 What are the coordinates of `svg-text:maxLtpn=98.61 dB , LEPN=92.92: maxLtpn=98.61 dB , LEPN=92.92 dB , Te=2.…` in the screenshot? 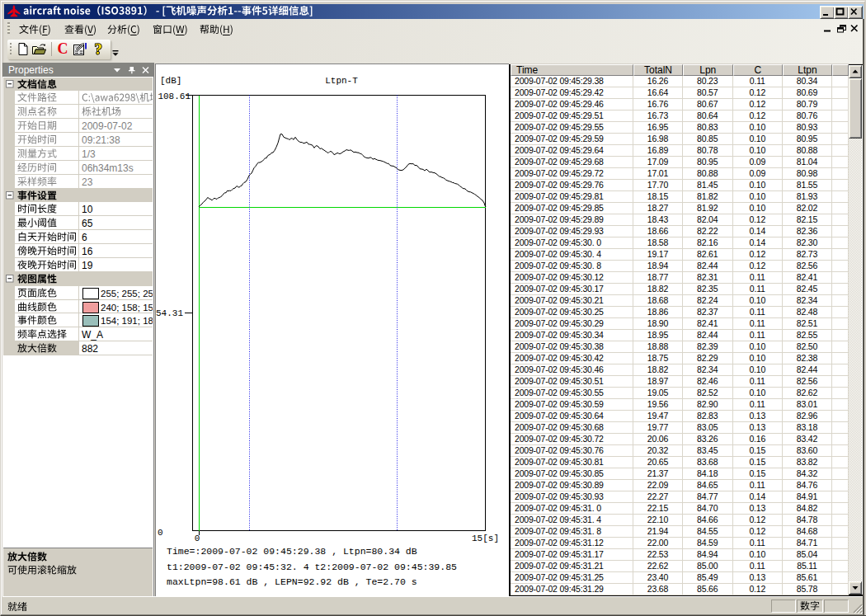 It's located at (292, 582).